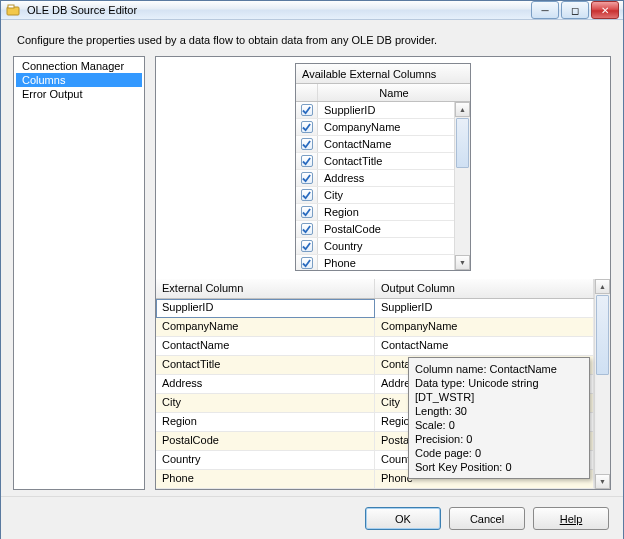 The image size is (624, 539). I want to click on sidebar-item-columns: Columns, so click(79, 80).